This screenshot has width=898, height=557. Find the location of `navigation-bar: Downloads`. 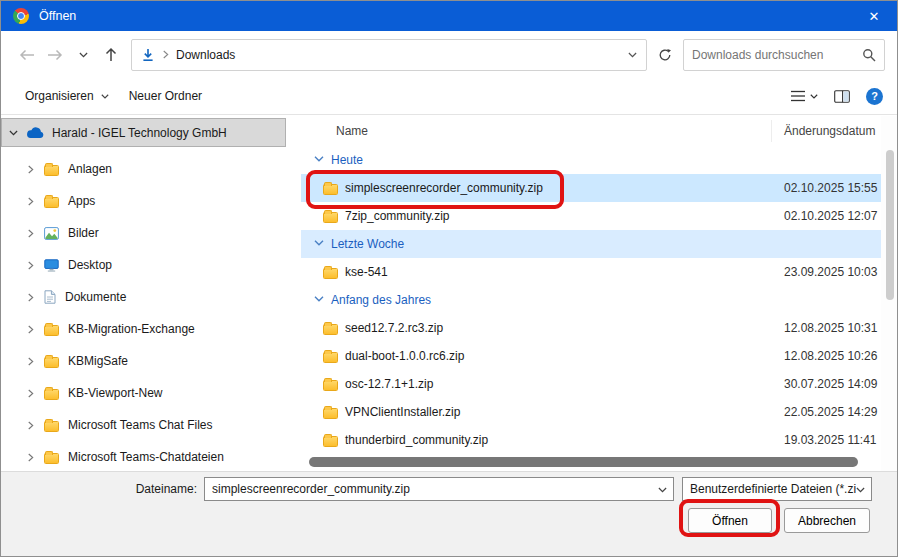

navigation-bar: Downloads is located at coordinates (449, 54).